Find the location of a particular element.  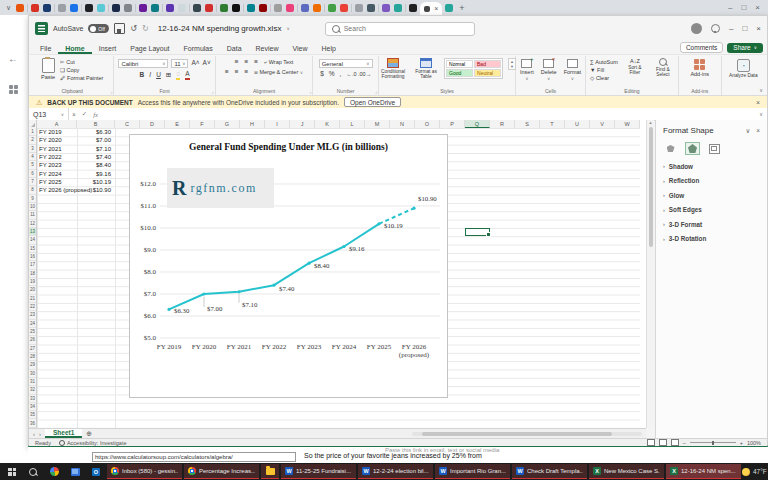

pane-close-icon: × is located at coordinates (758, 131).